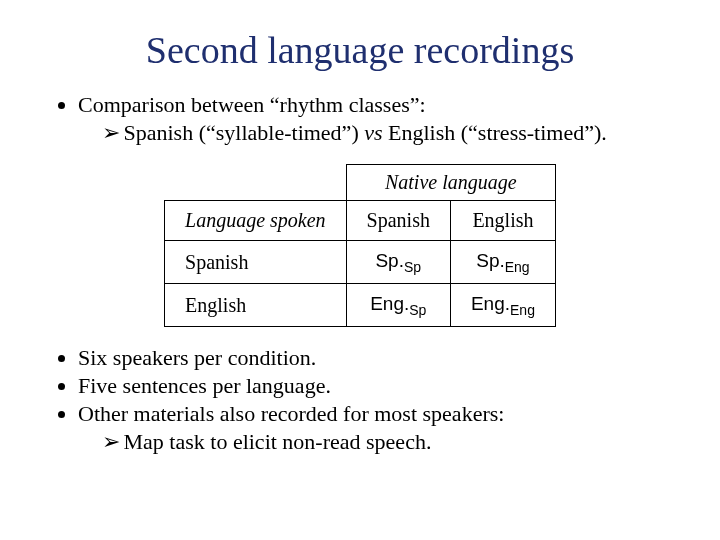 The image size is (720, 540). I want to click on sub-text-vs: vs, so click(373, 132).